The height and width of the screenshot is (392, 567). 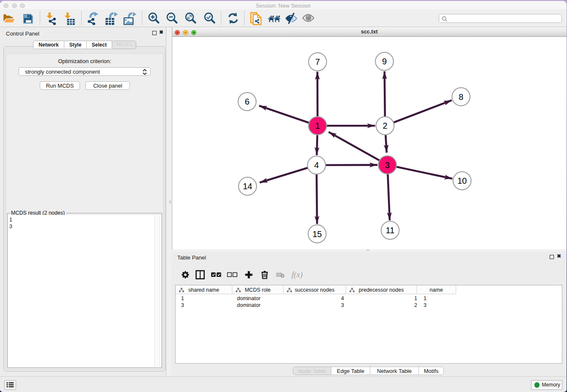 What do you see at coordinates (462, 181) in the screenshot?
I see `svg-text: 10` at bounding box center [462, 181].